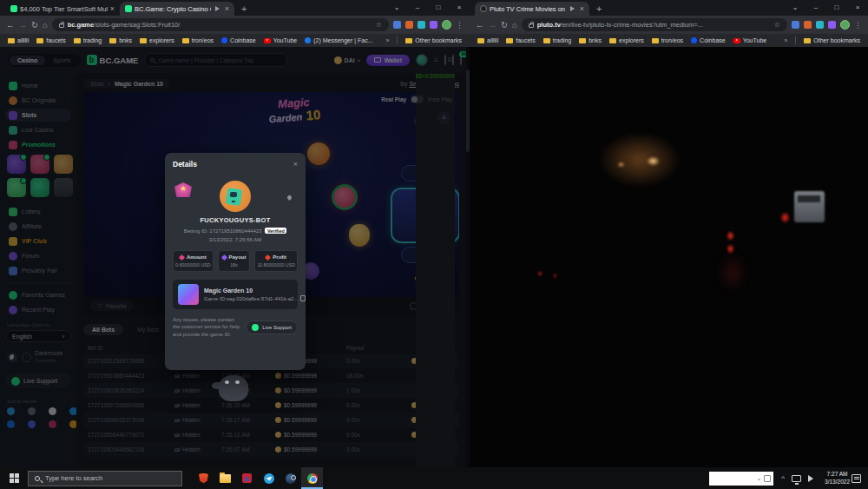 The width and height of the screenshot is (868, 489). What do you see at coordinates (295, 164) in the screenshot?
I see `close-icon: ×` at bounding box center [295, 164].